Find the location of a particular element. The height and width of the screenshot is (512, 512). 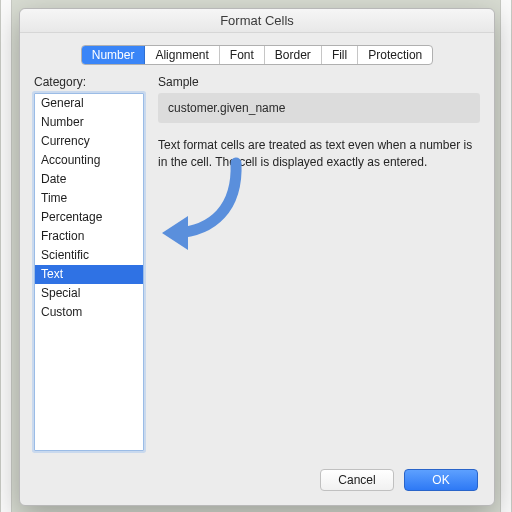

category-label: Category: is located at coordinates (89, 82).